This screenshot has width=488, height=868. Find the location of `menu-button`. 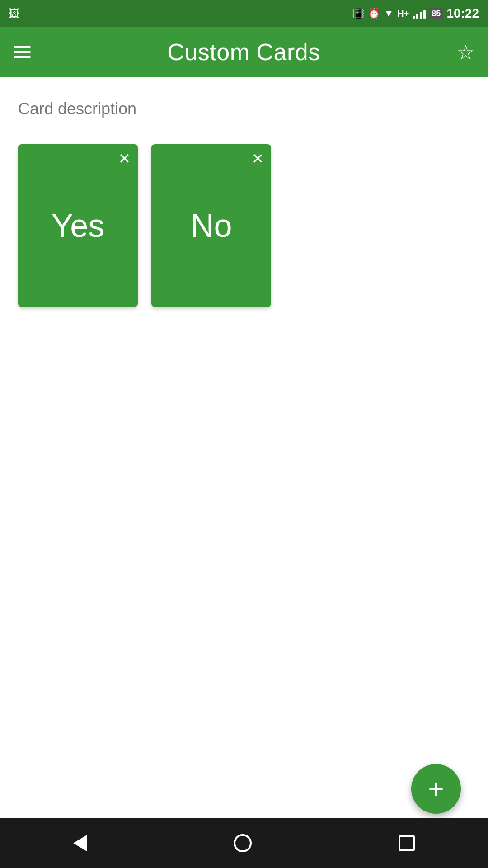

menu-button is located at coordinates (22, 52).